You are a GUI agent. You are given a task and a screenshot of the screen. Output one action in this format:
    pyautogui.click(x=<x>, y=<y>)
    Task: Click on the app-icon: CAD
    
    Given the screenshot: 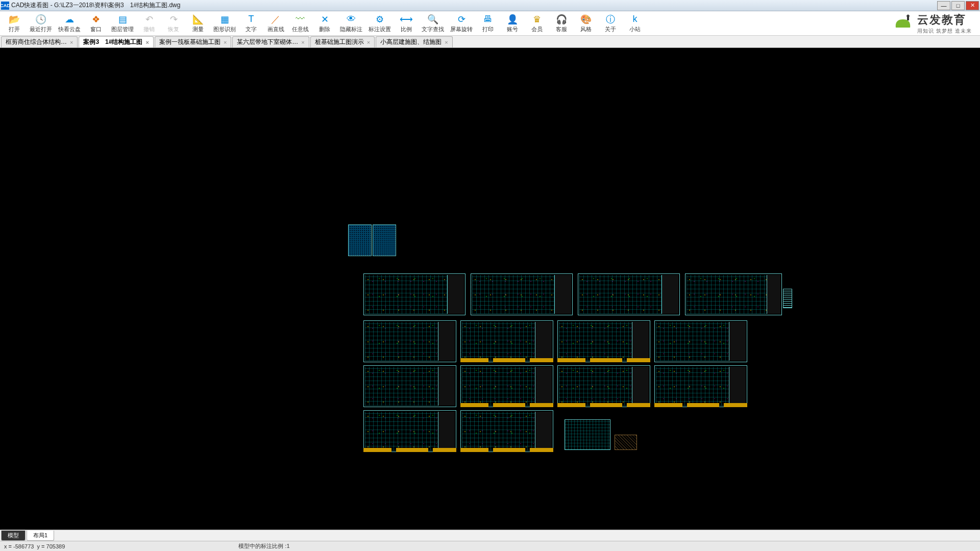 What is the action you would take?
    pyautogui.click(x=5, y=6)
    